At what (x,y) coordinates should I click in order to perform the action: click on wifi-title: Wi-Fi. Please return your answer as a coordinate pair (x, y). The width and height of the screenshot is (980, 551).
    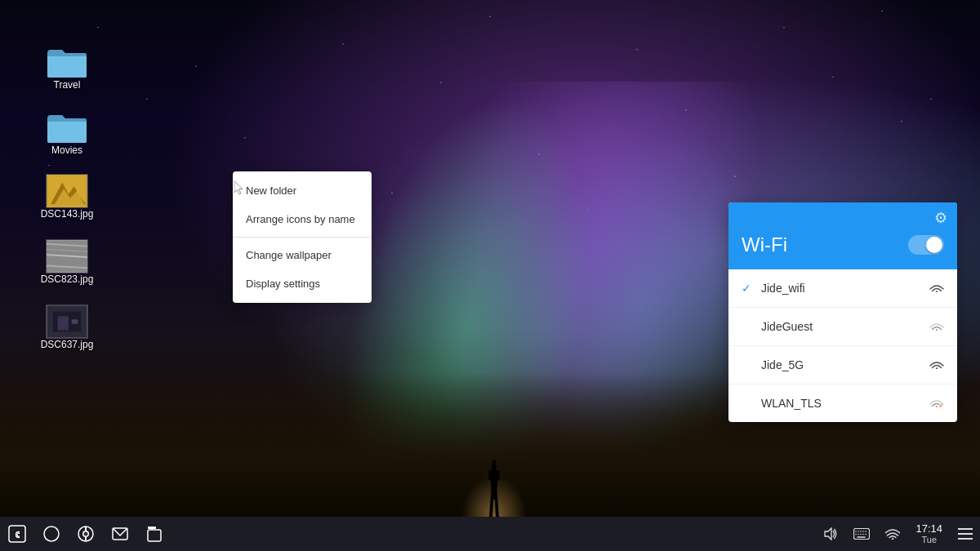
    Looking at the image, I should click on (764, 245).